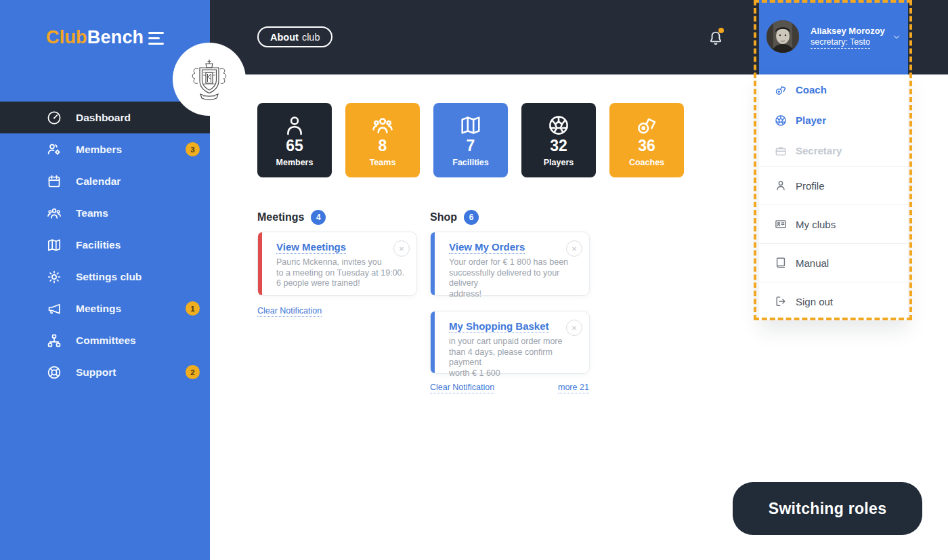  What do you see at coordinates (383, 146) in the screenshot?
I see `stat-value: 8` at bounding box center [383, 146].